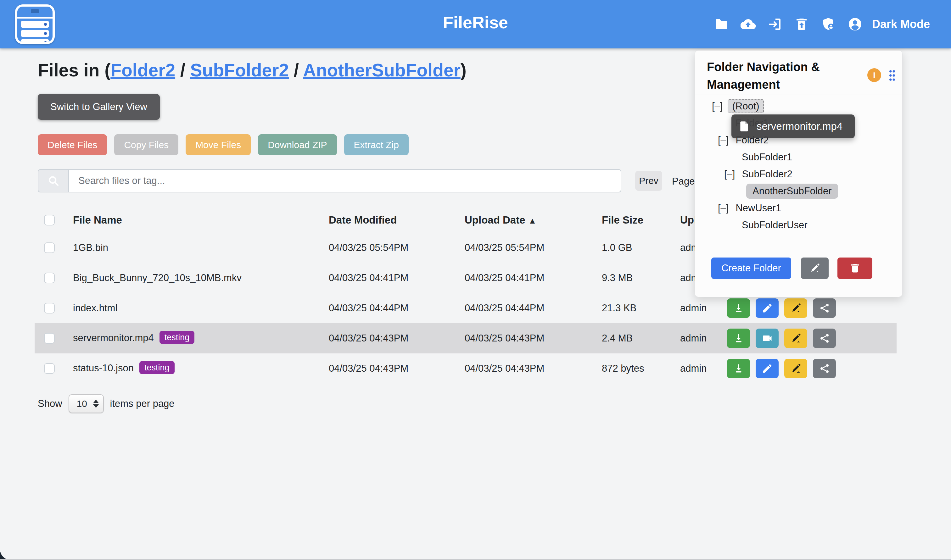 This screenshot has height=560, width=951. Describe the element at coordinates (382, 70) in the screenshot. I see `breadcrumb-link-anothersubfolder: AnotherSubFolder` at that location.